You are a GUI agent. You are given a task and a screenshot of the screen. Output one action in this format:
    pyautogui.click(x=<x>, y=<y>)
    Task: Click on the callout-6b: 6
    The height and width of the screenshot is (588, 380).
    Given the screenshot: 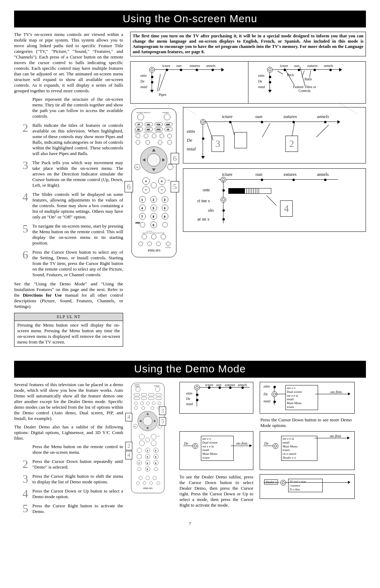 What is the action you would take?
    pyautogui.click(x=129, y=187)
    